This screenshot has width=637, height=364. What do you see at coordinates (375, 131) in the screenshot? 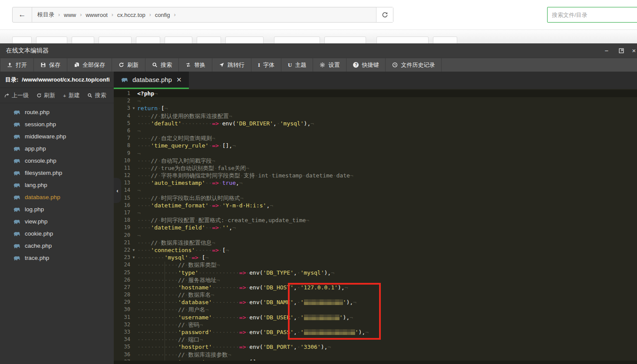
I see `code-line: 6¬` at bounding box center [375, 131].